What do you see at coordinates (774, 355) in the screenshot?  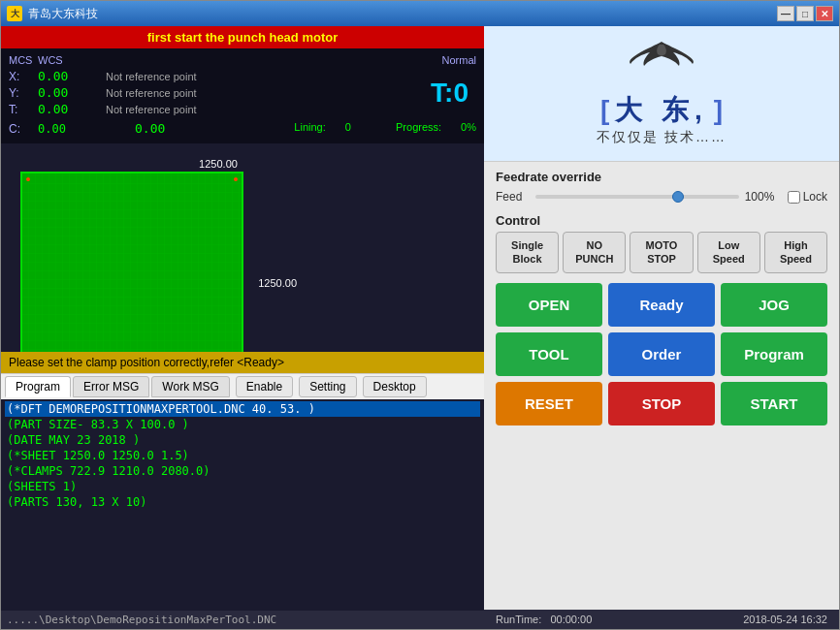 I see `action-btn-program: Program` at bounding box center [774, 355].